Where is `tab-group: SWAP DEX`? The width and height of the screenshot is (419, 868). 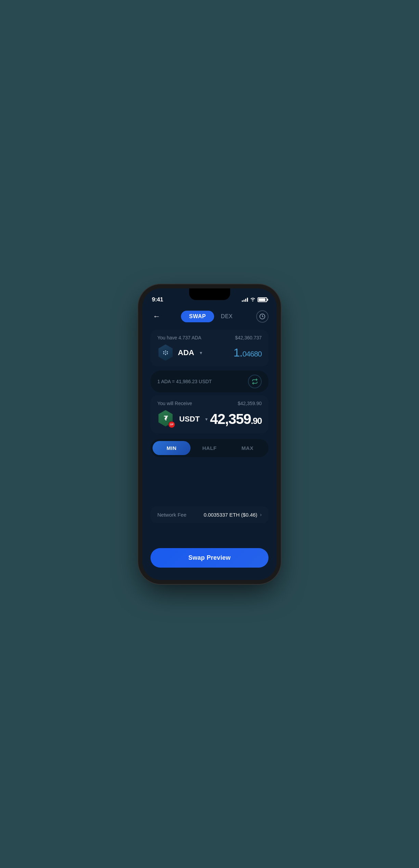
tab-group: SWAP DEX is located at coordinates (210, 316).